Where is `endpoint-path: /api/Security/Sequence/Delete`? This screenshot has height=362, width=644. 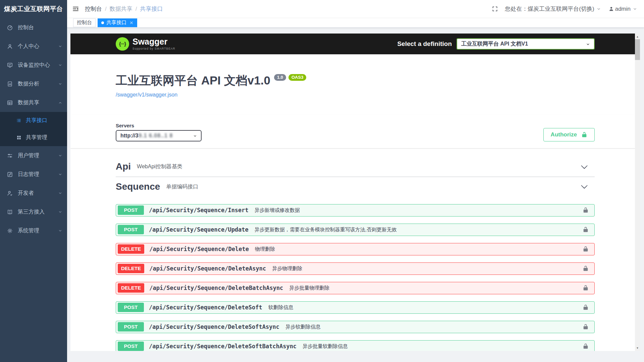
endpoint-path: /api/Security/Sequence/Delete is located at coordinates (199, 249).